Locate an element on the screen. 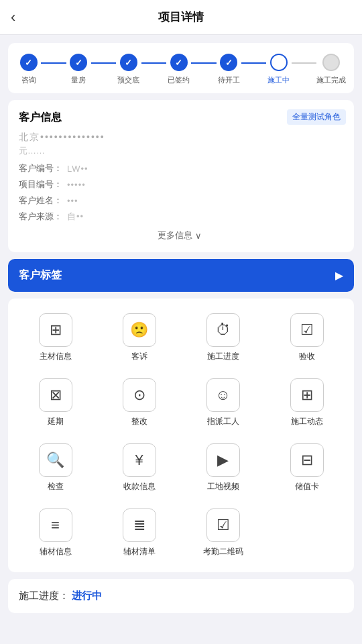  step-circle-已签约: ✓ is located at coordinates (179, 62).